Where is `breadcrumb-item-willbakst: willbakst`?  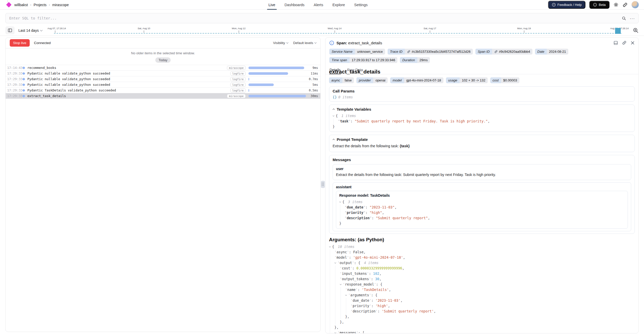
breadcrumb-item-willbakst: willbakst is located at coordinates (21, 5).